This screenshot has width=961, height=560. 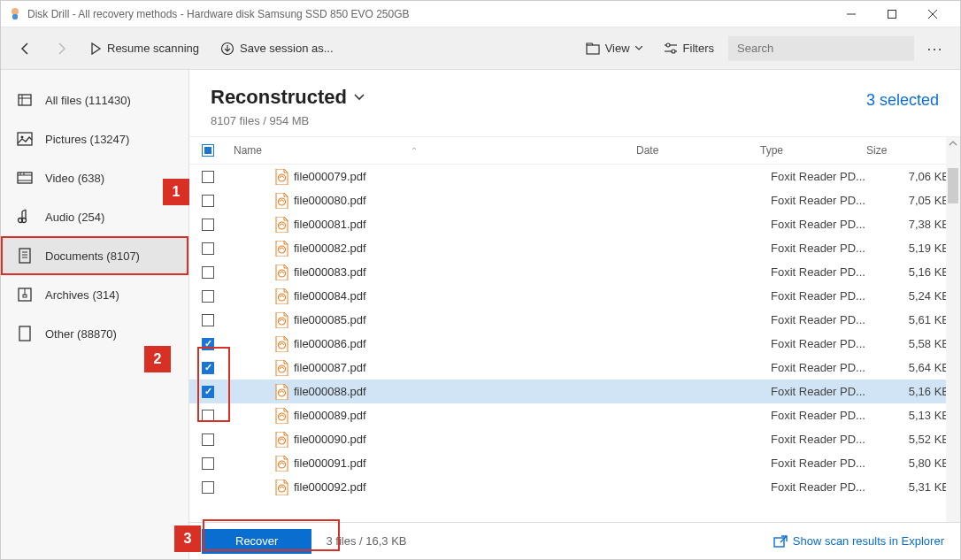 I want to click on chevron-down-icon, so click(x=639, y=48).